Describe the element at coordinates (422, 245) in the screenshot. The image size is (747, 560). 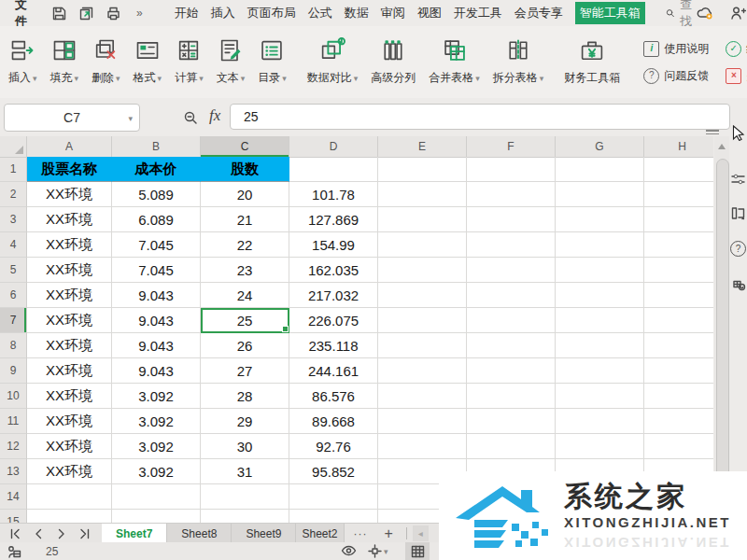
I see `cell-E4` at that location.